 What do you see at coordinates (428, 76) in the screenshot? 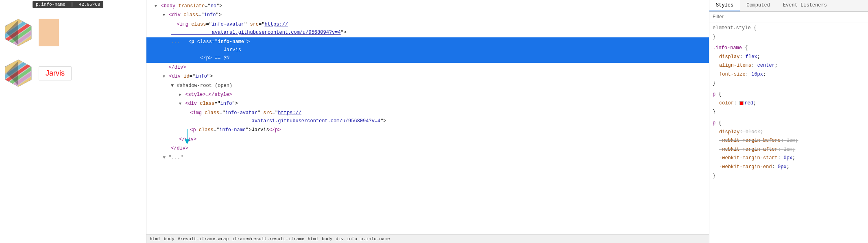
I see `dom-line-div-info2: ▼ <div id="info">` at bounding box center [428, 76].